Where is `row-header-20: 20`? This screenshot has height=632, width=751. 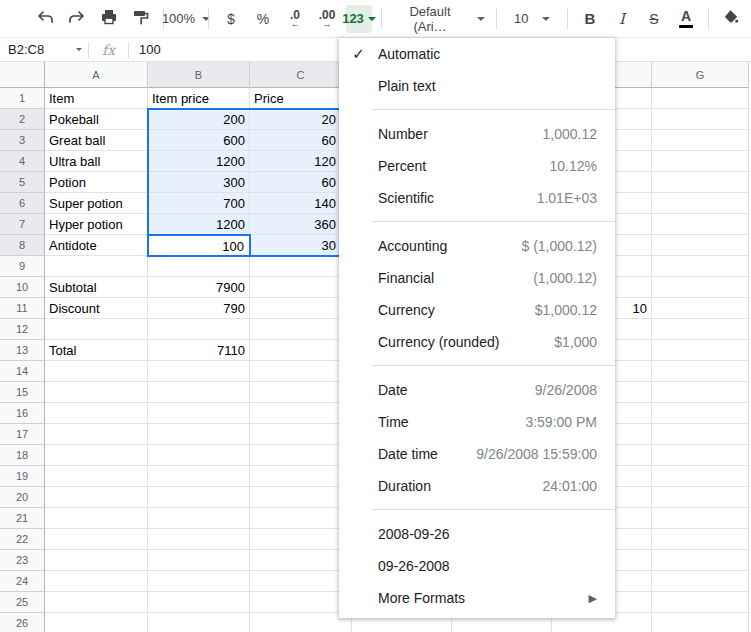 row-header-20: 20 is located at coordinates (22, 498).